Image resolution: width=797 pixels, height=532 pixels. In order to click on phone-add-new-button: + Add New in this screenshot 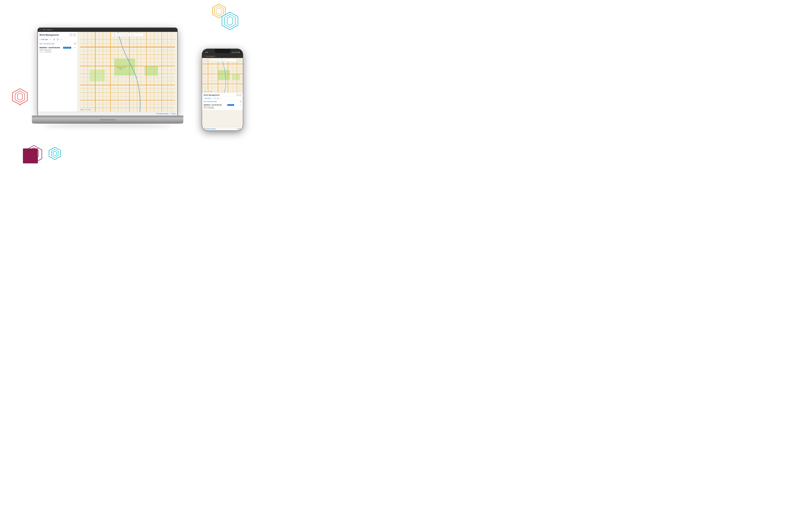, I will do `click(207, 98)`.